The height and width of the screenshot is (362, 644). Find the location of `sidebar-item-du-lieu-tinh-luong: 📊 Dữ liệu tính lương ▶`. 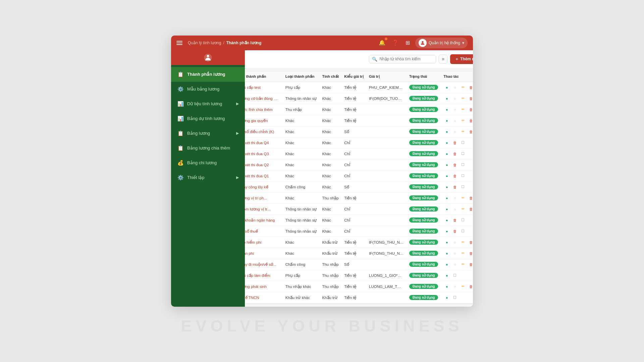

sidebar-item-du-lieu-tinh-luong: 📊 Dữ liệu tính lương ▶ is located at coordinates (208, 104).